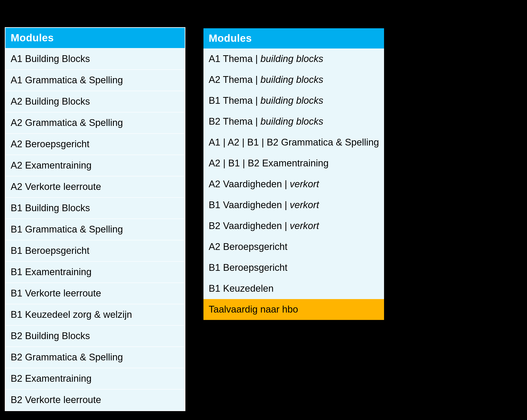 The width and height of the screenshot is (527, 420). What do you see at coordinates (51, 165) in the screenshot?
I see `row-text: A2 Examentraining` at bounding box center [51, 165].